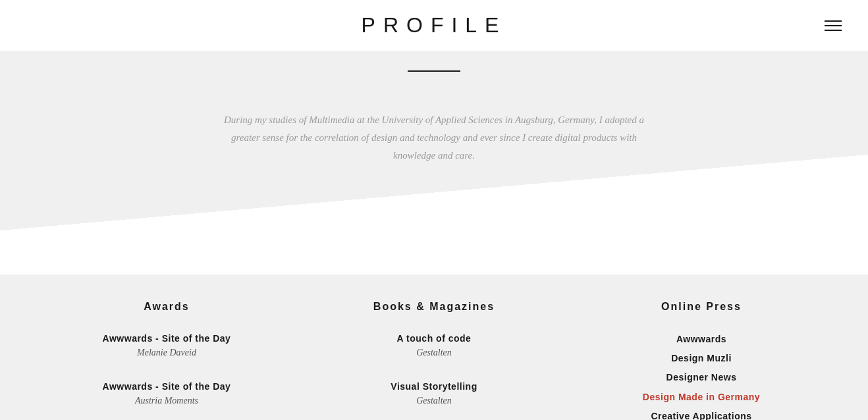  I want to click on award-entry-2-main: Awwwards - Site of the Day, so click(167, 386).